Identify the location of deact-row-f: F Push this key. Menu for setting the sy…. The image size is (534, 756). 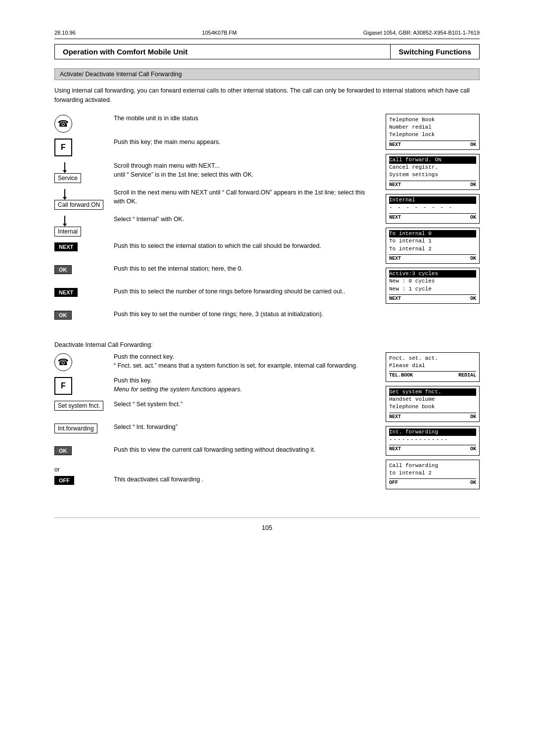
(215, 385).